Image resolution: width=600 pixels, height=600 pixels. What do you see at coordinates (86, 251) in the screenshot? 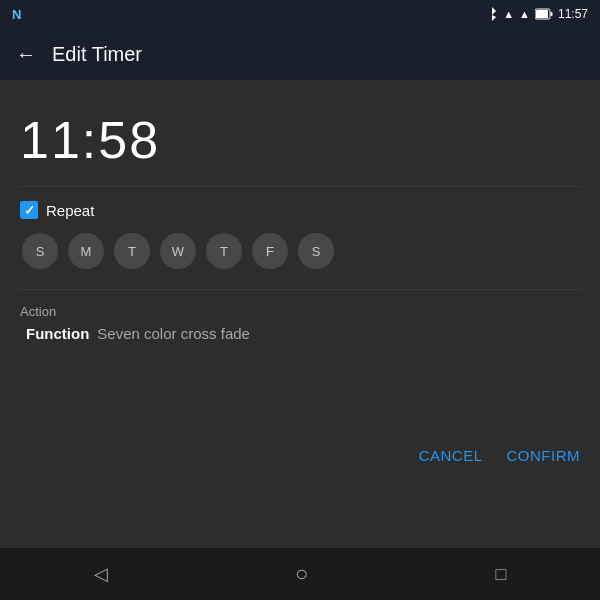
I see `day-monday: M` at bounding box center [86, 251].